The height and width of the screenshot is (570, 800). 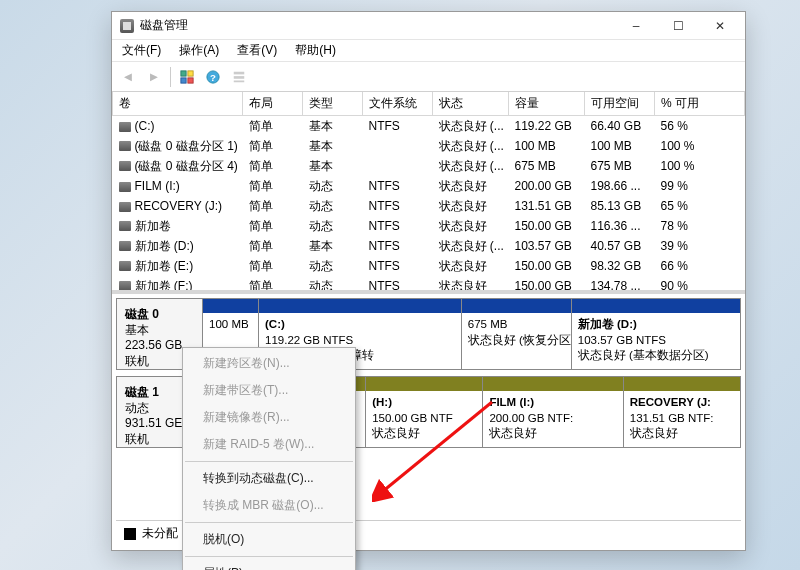 I want to click on ctx-new-span: 新建跨区卷(N)..., so click(x=269, y=364).